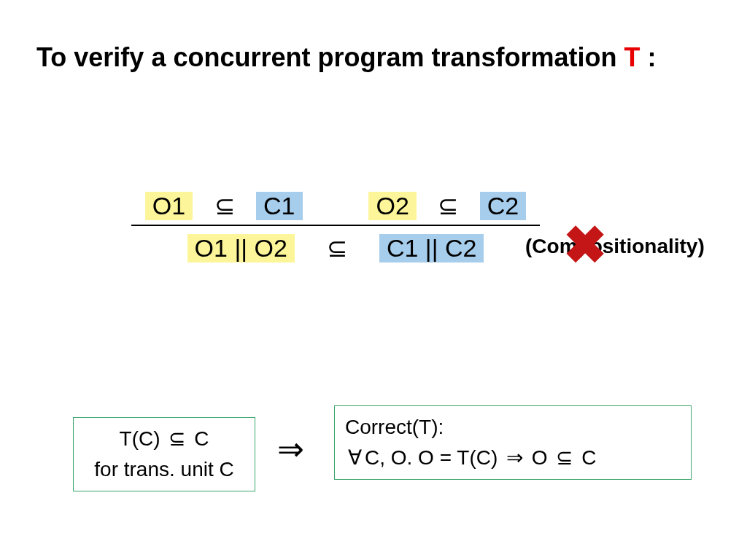 The height and width of the screenshot is (560, 747). I want to click on box-correctness: Correct(T): ∀C, O. O = T(C) ⇒ O ⊆ C, so click(513, 443).